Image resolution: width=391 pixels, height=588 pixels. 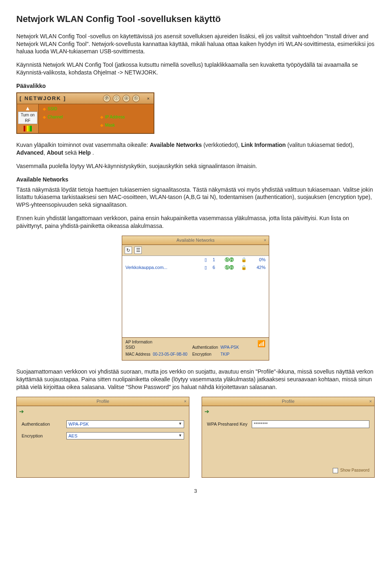 I want to click on page-number: 3, so click(x=196, y=491).